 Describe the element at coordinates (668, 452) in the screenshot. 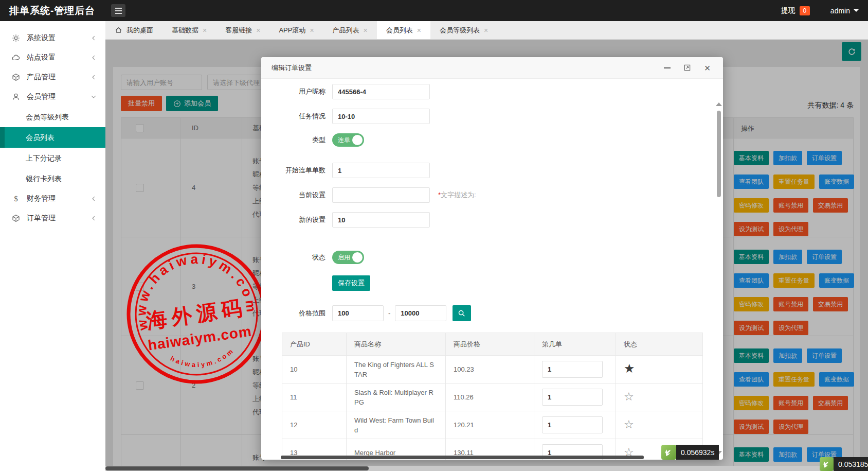

I see `thinkphp-logo-icon` at that location.